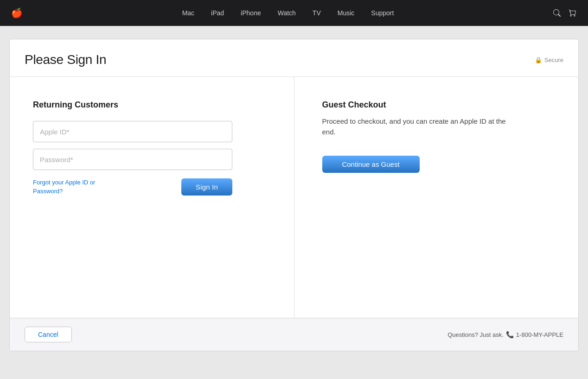  What do you see at coordinates (549, 60) in the screenshot?
I see `secure-badge: 🔒 Secure` at bounding box center [549, 60].